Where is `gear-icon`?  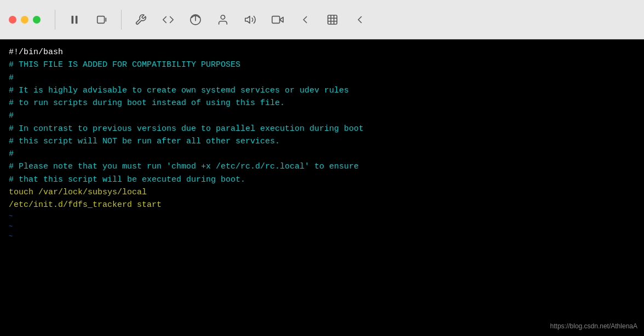 gear-icon is located at coordinates (332, 20).